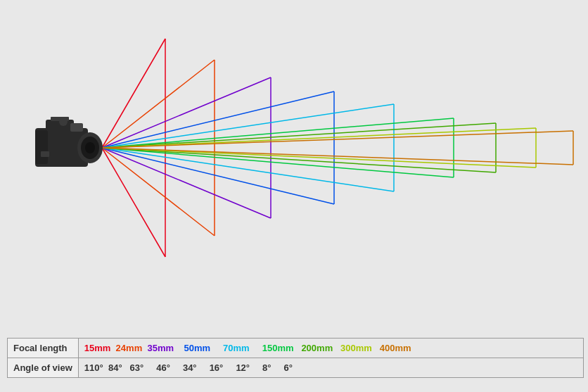 This screenshot has height=392, width=588. What do you see at coordinates (163, 367) in the screenshot?
I see `ao-50: 46°` at bounding box center [163, 367].